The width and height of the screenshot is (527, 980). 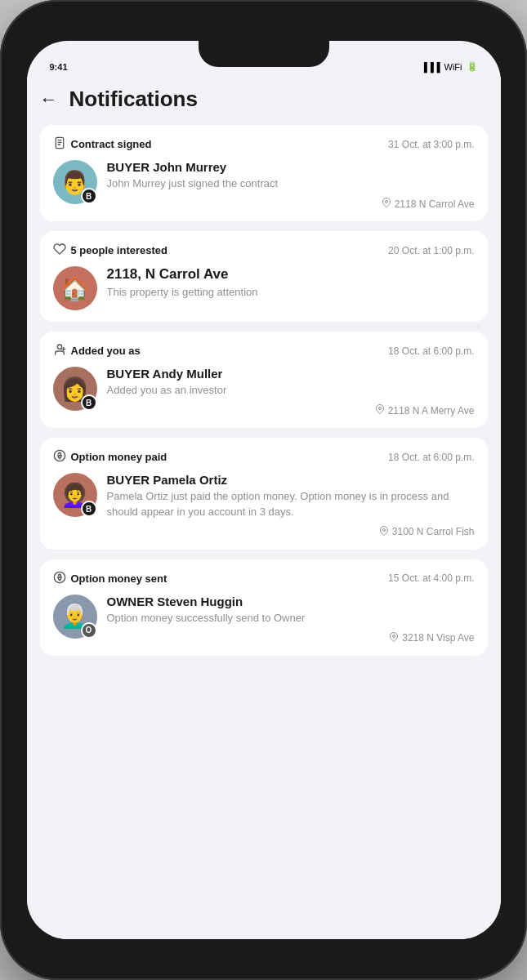 I want to click on location-text: 2118 N Carrol Ave, so click(x=435, y=204).